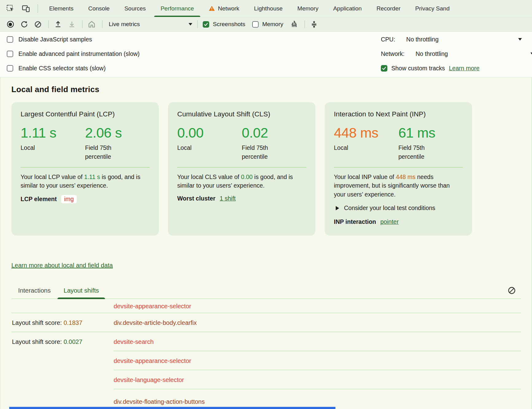  Describe the element at coordinates (206, 25) in the screenshot. I see `screenshots-checkbox` at that location.